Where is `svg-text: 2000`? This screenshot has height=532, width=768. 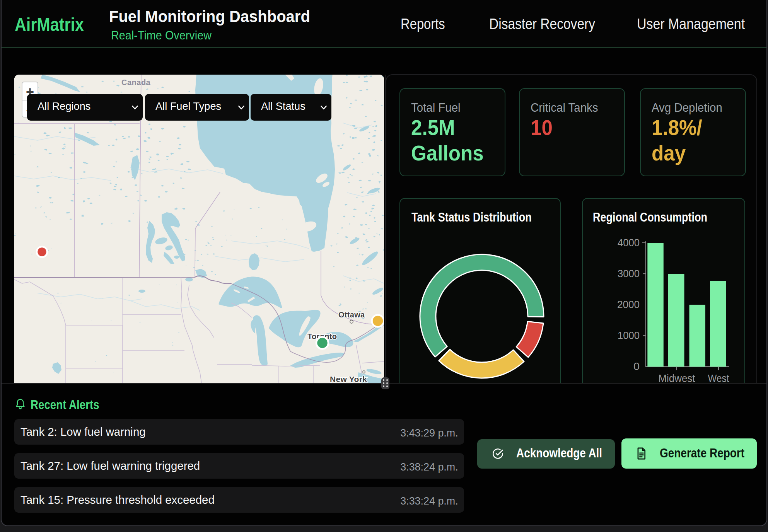 svg-text: 2000 is located at coordinates (628, 305).